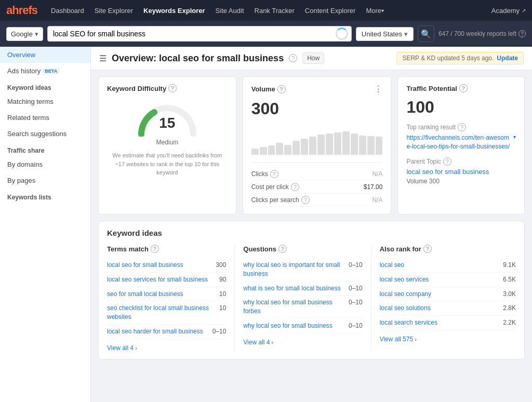  What do you see at coordinates (509, 279) in the screenshot?
I see `keyword-value: 6.5K` at bounding box center [509, 279].